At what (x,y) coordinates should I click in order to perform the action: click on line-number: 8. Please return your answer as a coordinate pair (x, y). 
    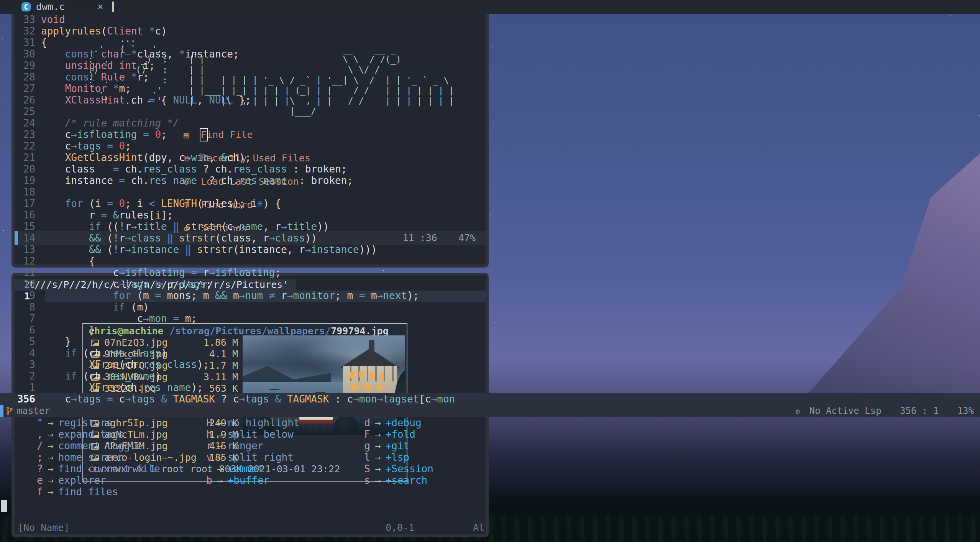
    Looking at the image, I should click on (21, 307).